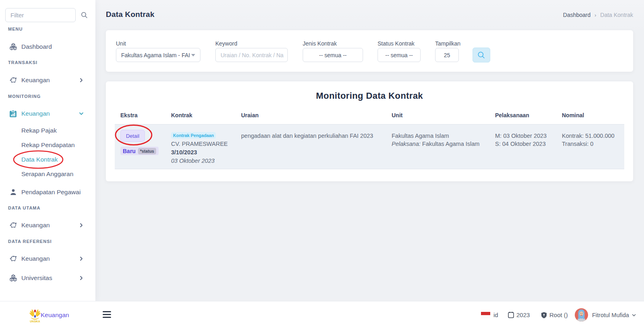 This screenshot has height=328, width=644. Describe the element at coordinates (35, 322) in the screenshot. I see `svg-text: UNSIKA` at that location.